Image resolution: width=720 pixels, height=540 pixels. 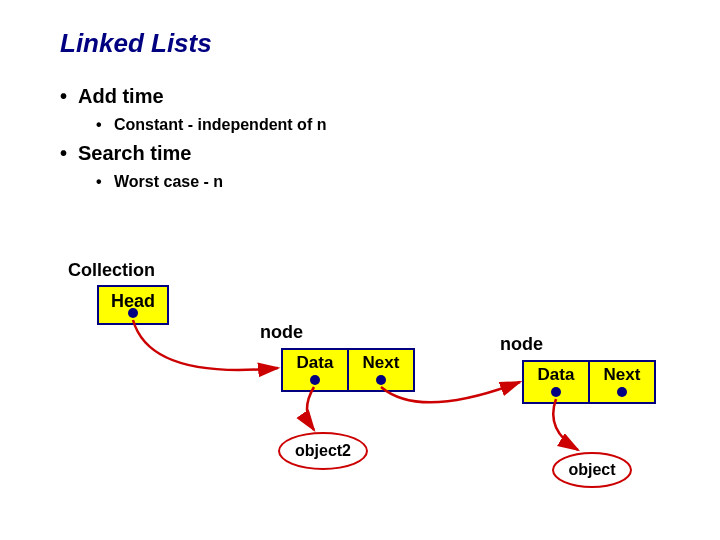 I want to click on object-ellipse: object, so click(x=592, y=470).